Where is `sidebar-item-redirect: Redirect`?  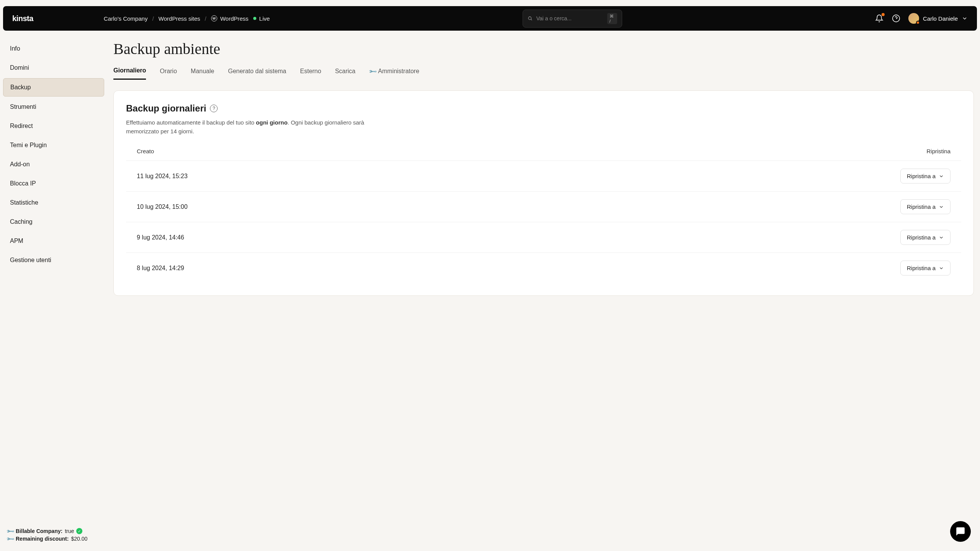
sidebar-item-redirect: Redirect is located at coordinates (54, 126).